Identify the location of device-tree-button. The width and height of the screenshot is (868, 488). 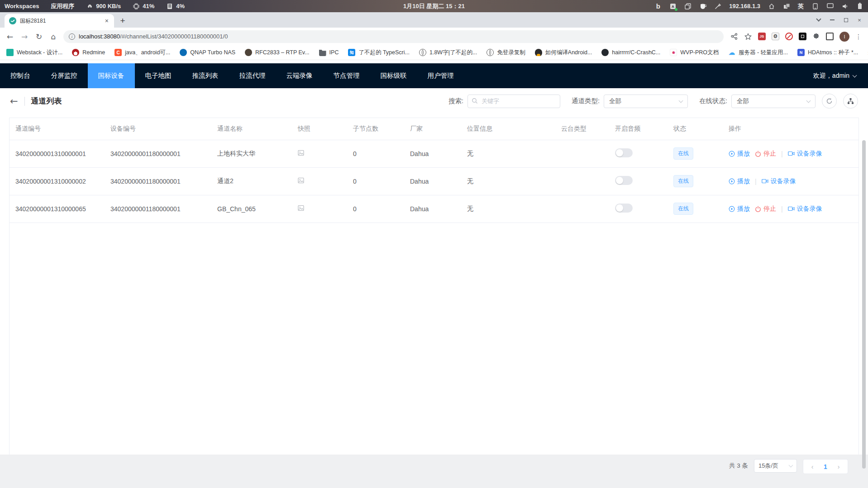
(851, 101).